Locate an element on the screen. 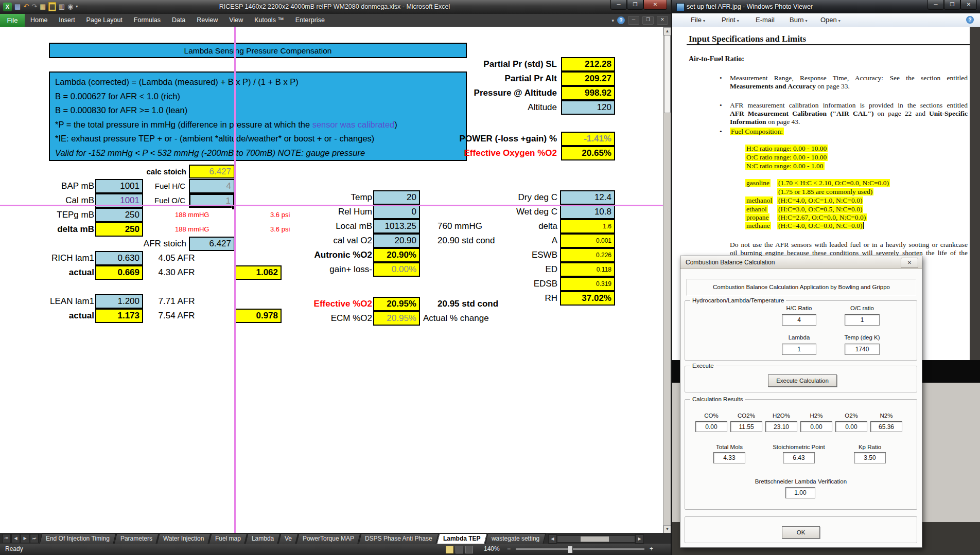 The width and height of the screenshot is (980, 555). sheet-tab-lambda-tep-active: Lambda TEP is located at coordinates (462, 539).